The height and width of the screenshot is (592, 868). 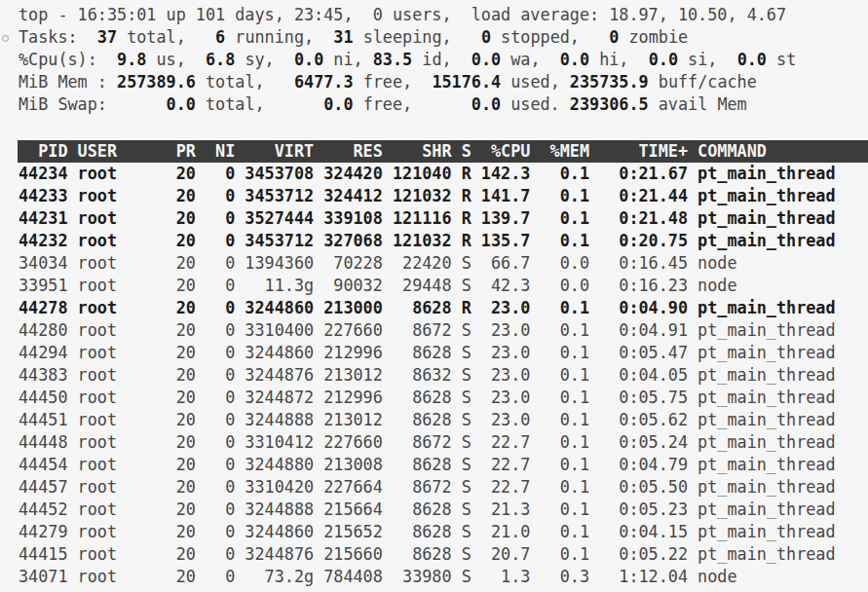 I want to click on summary-label: ni,, so click(x=349, y=59).